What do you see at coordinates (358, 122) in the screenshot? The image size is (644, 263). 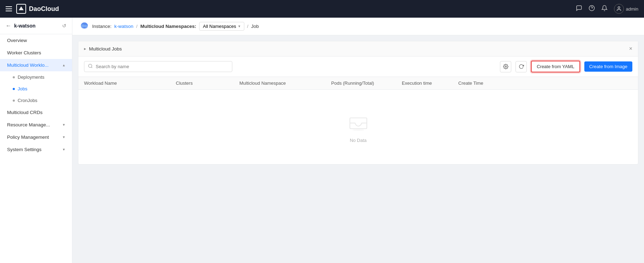 I see `empty-inbox-icon` at bounding box center [358, 122].